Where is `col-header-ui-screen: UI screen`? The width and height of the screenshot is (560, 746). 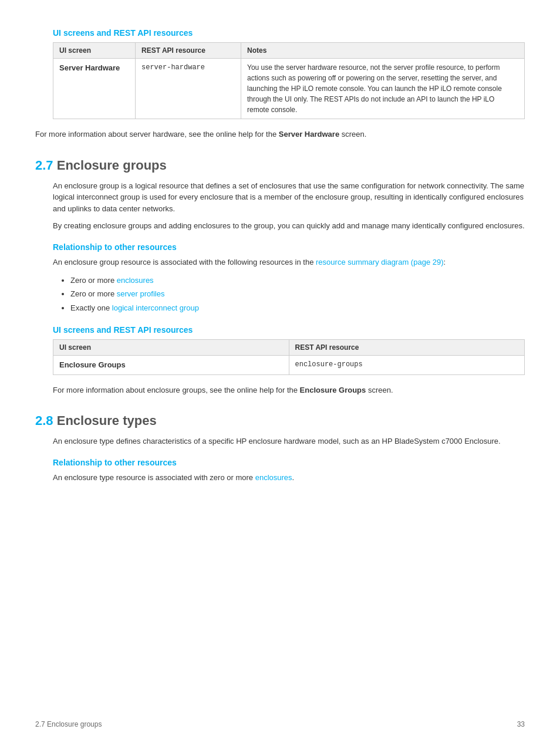 col-header-ui-screen: UI screen is located at coordinates (95, 50).